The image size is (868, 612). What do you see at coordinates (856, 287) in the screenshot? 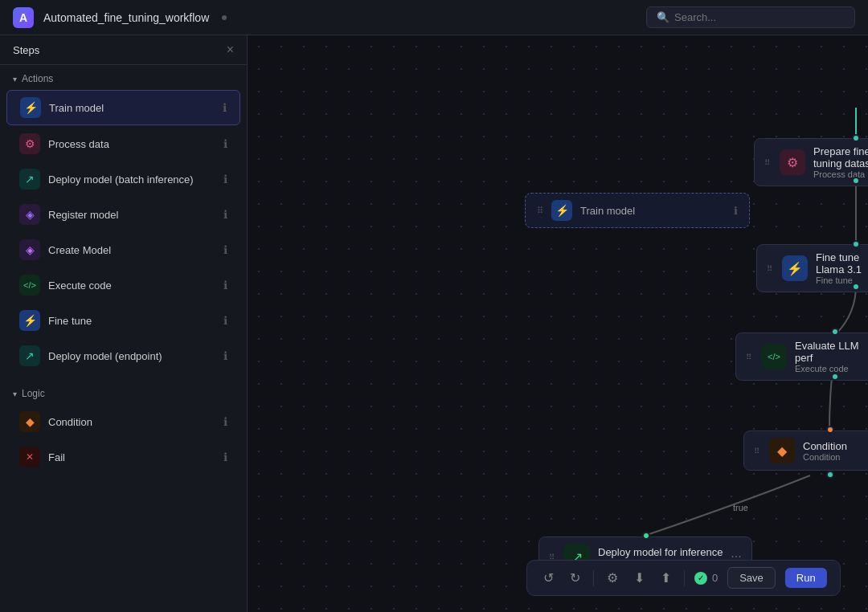
I see `fine-tune-bottom-dot` at bounding box center [856, 287].